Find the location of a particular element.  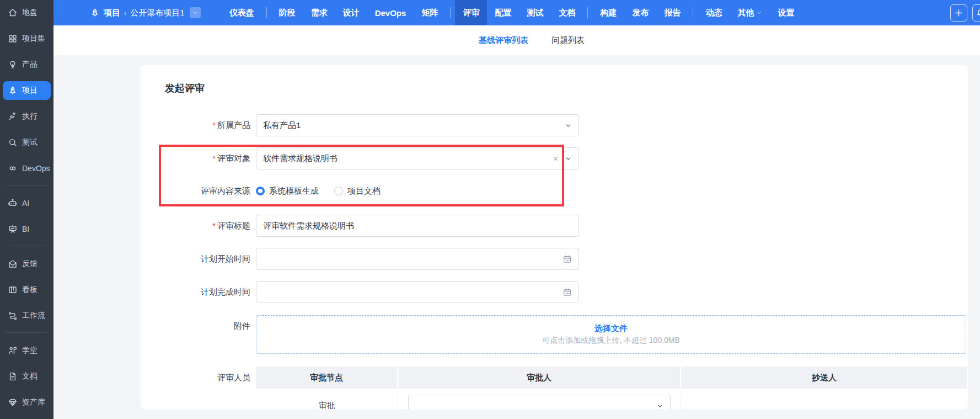

tab-0: 基线评审列表 is located at coordinates (504, 41).